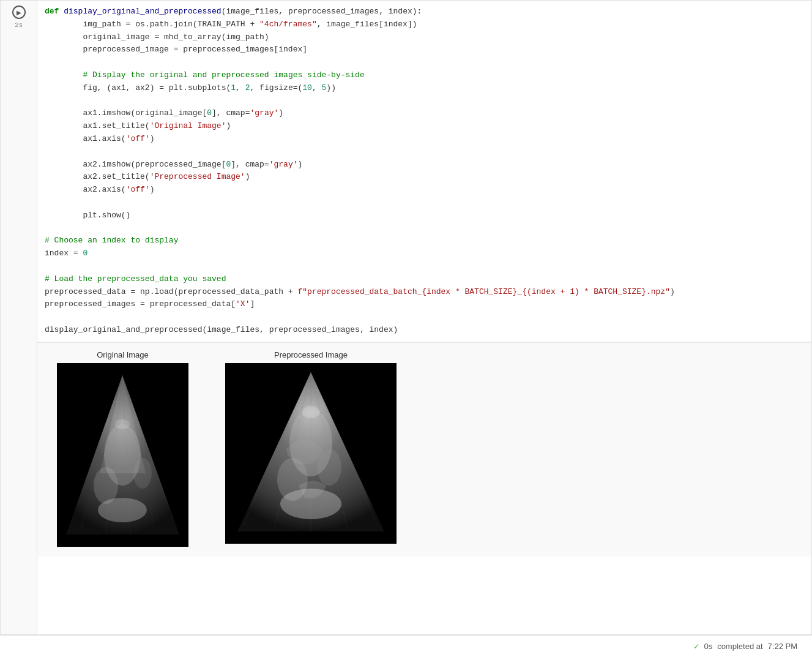  Describe the element at coordinates (311, 355) in the screenshot. I see `preprocessed-image-title: Preprocessed Image` at that location.